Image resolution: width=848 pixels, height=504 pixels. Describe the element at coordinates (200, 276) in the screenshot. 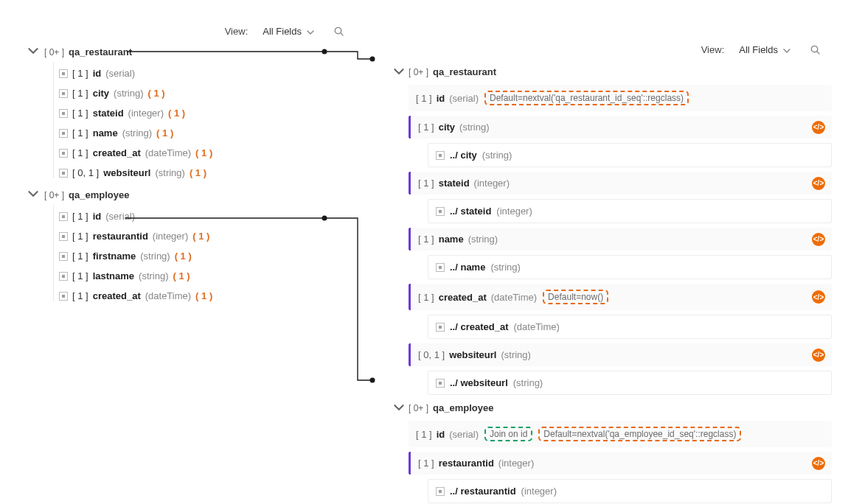

I see `tree-row: [ 1 ]lastname(string)( 1 )` at that location.